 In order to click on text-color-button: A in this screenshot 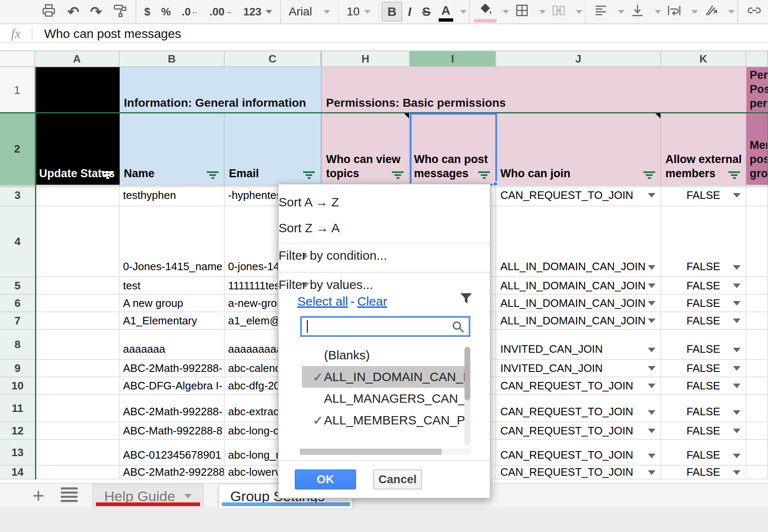, I will do `click(446, 12)`.